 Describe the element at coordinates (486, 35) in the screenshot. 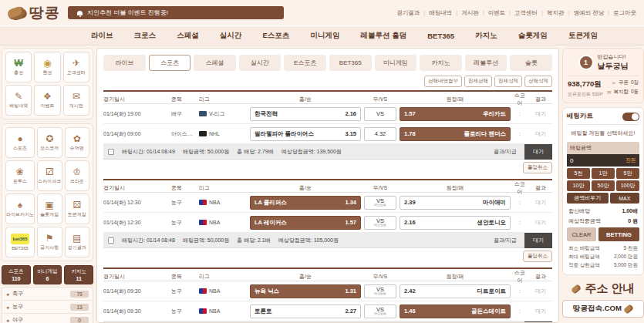

I see `nav-item-8: 카지노` at that location.